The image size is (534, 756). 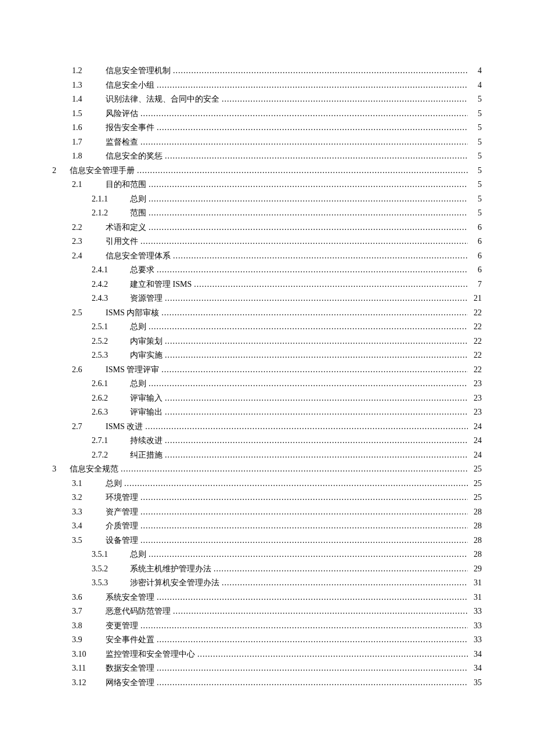 I want to click on toc-entry: 1.6报告安全事件5, so click(x=267, y=128).